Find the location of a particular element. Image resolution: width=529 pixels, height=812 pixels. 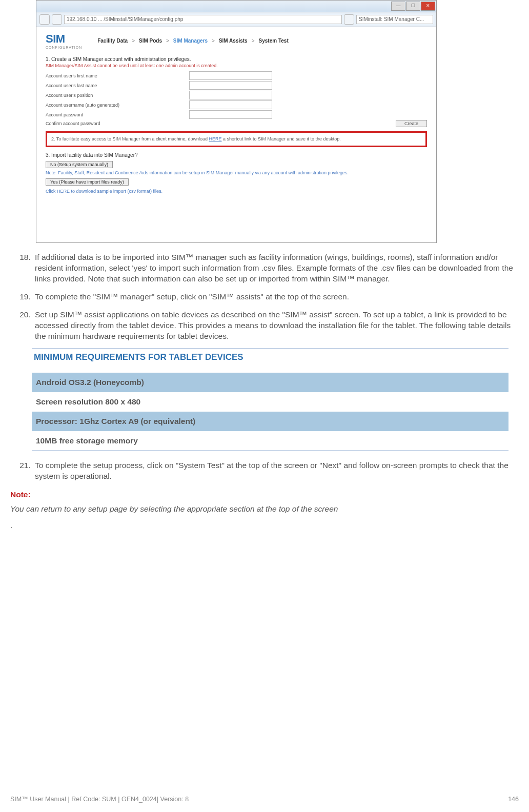

step1-warning: SIM Manager/SIM Assist cannot be used un… is located at coordinates (236, 66).